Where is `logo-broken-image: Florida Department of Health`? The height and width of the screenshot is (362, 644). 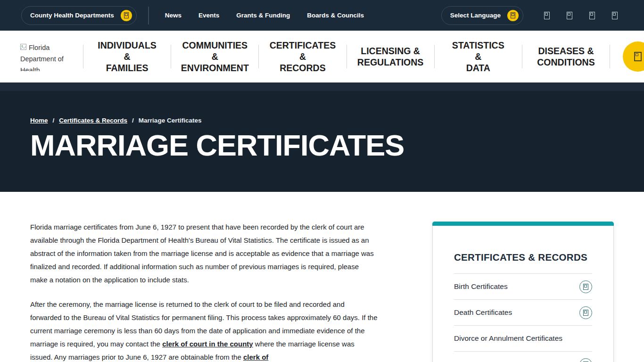
logo-broken-image: Florida Department of Health is located at coordinates (52, 57).